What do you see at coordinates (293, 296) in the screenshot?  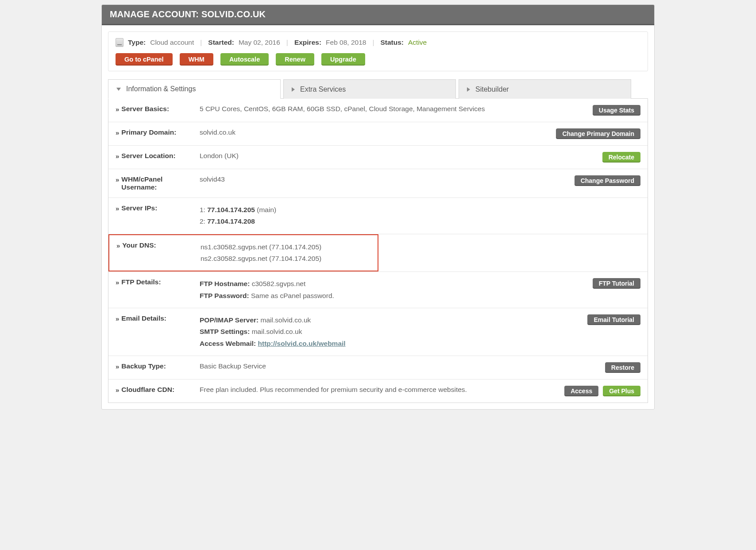 I see `ftp-password-value: Same as cPanel password.` at bounding box center [293, 296].